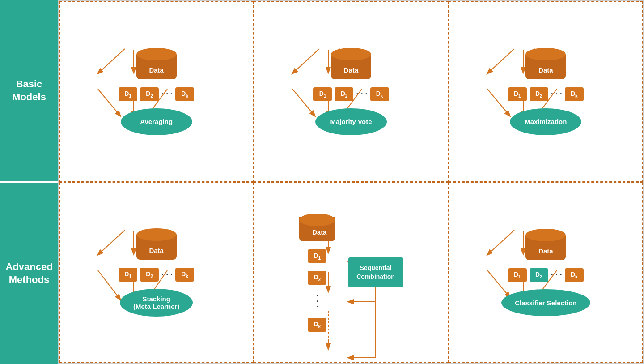 This screenshot has height=364, width=644. Describe the element at coordinates (546, 122) in the screenshot. I see `maximization-output: Maximization` at that location.